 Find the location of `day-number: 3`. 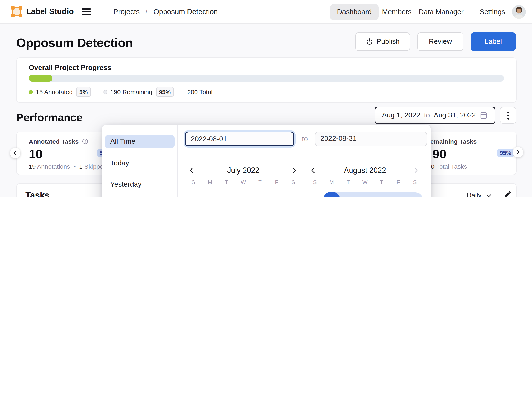

day-number: 3 is located at coordinates (365, 197).